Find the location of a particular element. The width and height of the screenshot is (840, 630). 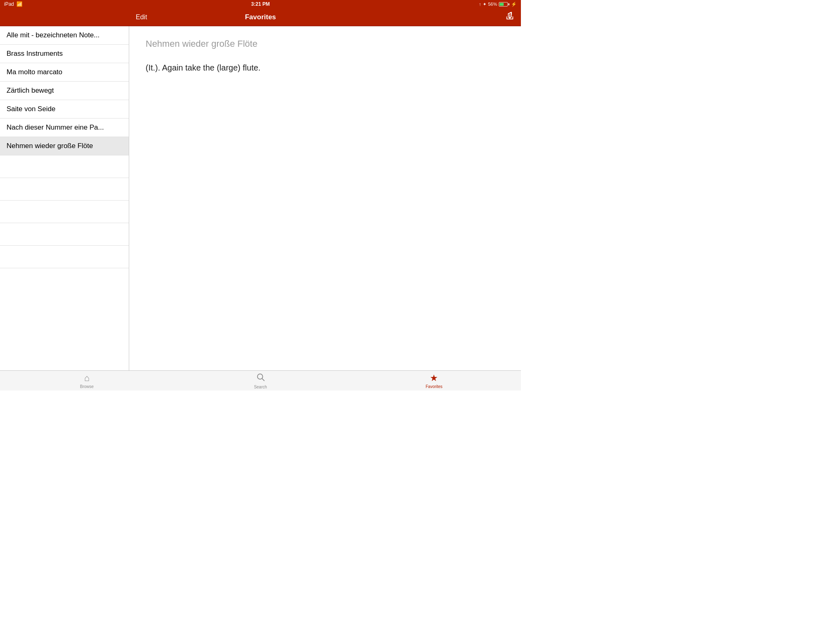

detail-title: Nehmen wieder große Flöte is located at coordinates (325, 44).